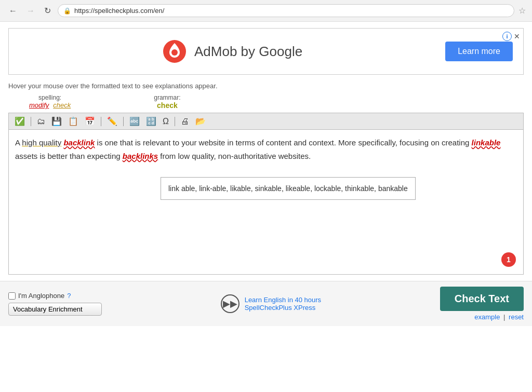 This screenshot has height=392, width=532. What do you see at coordinates (151, 121) in the screenshot?
I see `toolbar-btn-7: 🔡` at bounding box center [151, 121].